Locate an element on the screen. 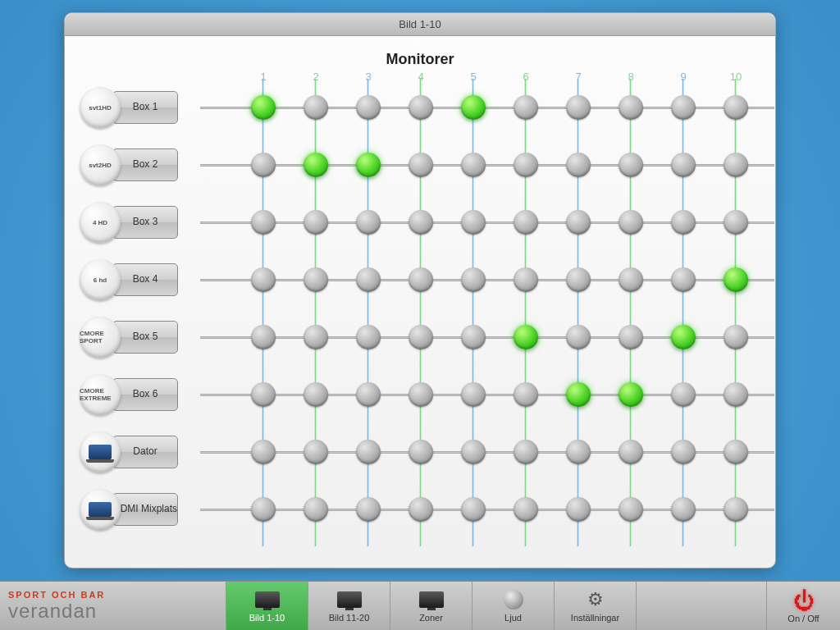  source-button: Box 6 is located at coordinates (145, 395).